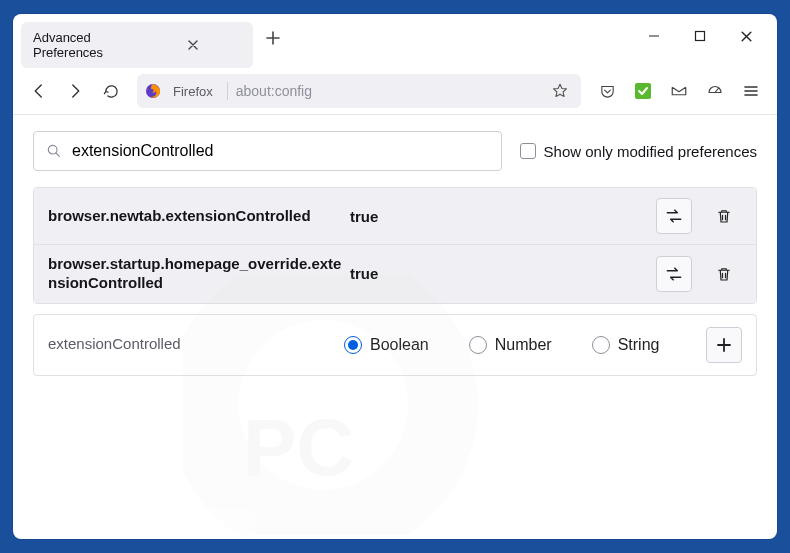  Describe the element at coordinates (395, 345) in the screenshot. I see `add-pref-row: extensionControlled Boolean Number Strin…` at that location.